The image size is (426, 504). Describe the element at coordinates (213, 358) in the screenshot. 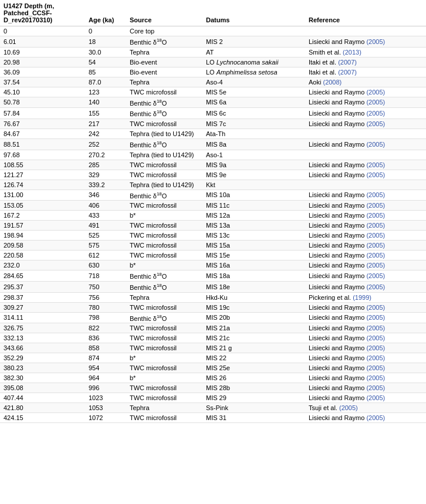

I see `table-row: 352.29874b*MIS 22Lisiecki and Raymo (200…` at that location.